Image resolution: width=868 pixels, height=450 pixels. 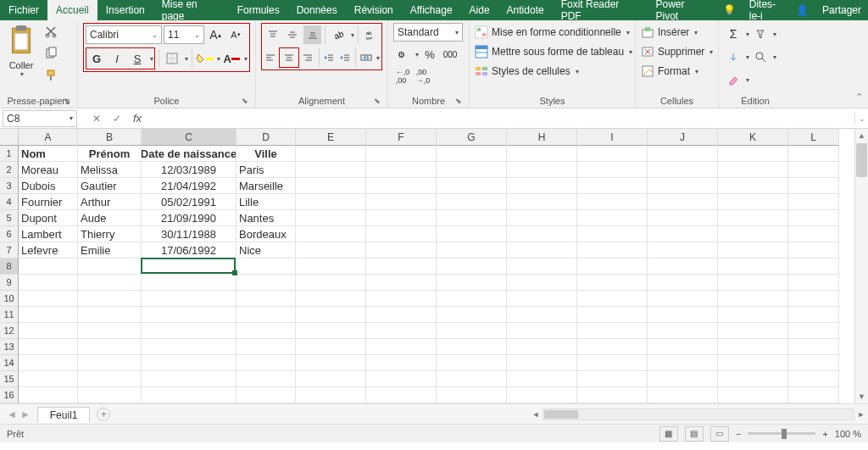 What do you see at coordinates (110, 219) in the screenshot?
I see `cell: Aude` at bounding box center [110, 219].